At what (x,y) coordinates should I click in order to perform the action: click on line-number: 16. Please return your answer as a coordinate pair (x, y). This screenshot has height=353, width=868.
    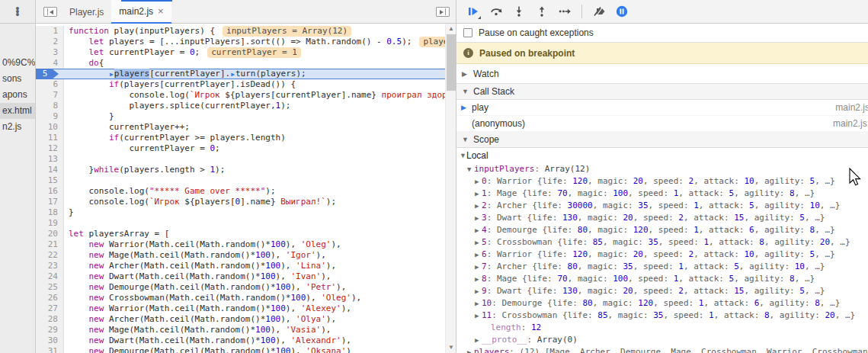
    Looking at the image, I should click on (50, 191).